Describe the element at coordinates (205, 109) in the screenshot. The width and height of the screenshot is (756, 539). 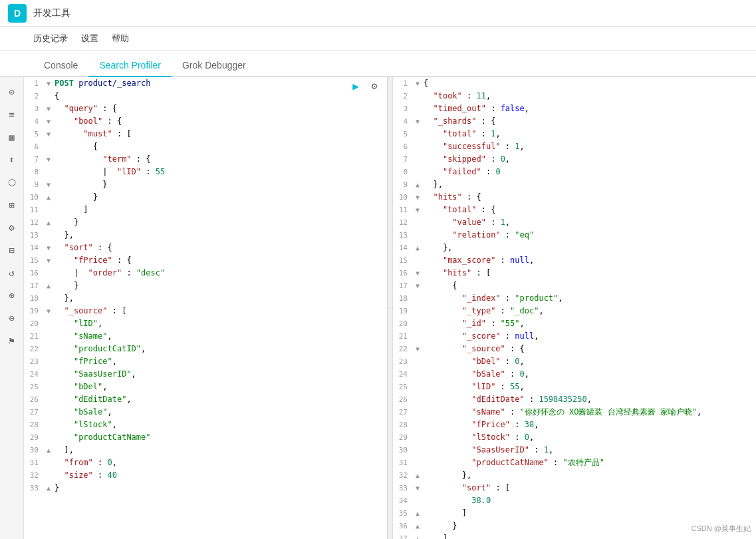
I see `table-row: 3▼ "query" : {` at that location.